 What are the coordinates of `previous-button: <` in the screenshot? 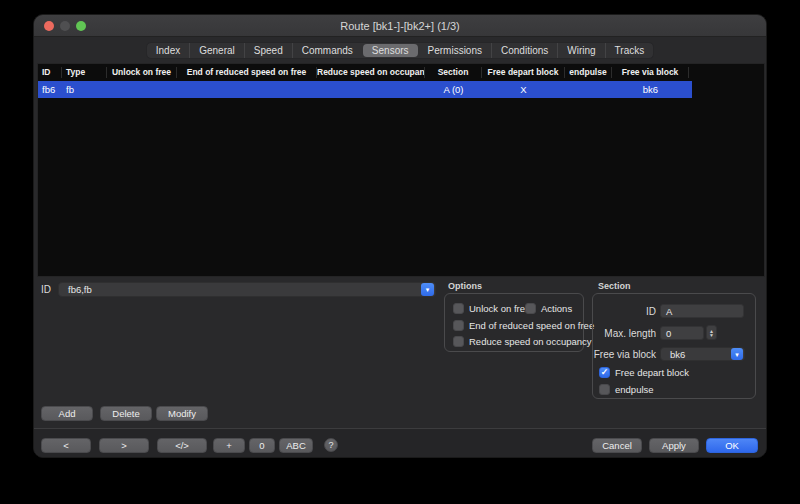 It's located at (66, 446).